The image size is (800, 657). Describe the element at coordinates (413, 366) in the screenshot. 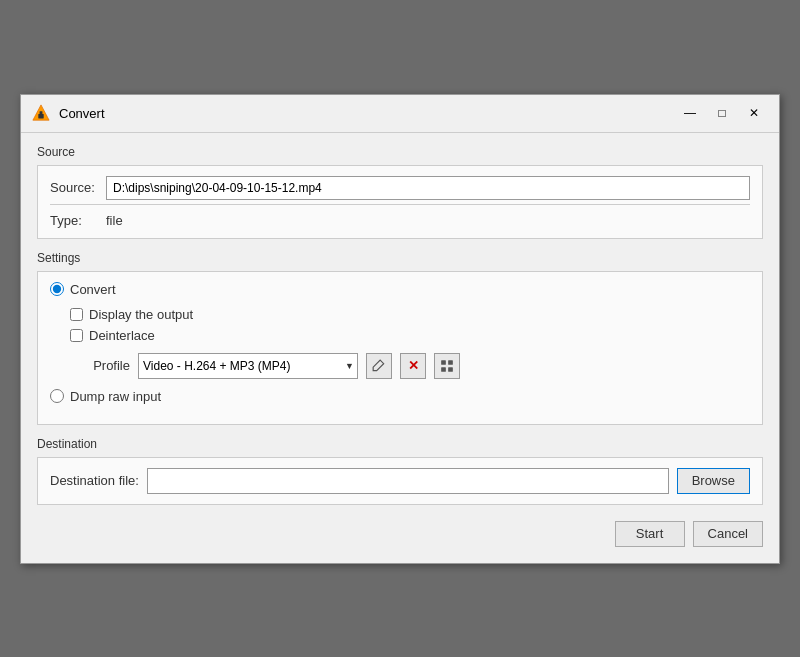

I see `profile-delete-button: ✕` at that location.